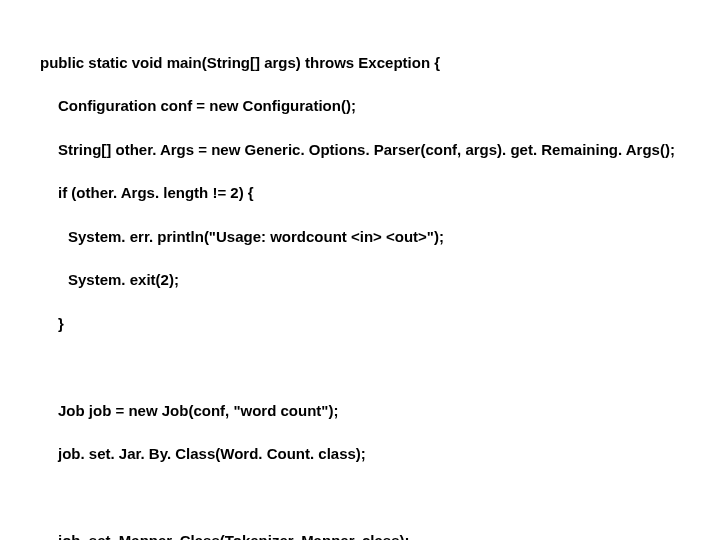 This screenshot has height=540, width=720. I want to click on code-line: job. set. Jar. By. Class(Word. Count. cl…, so click(360, 454).